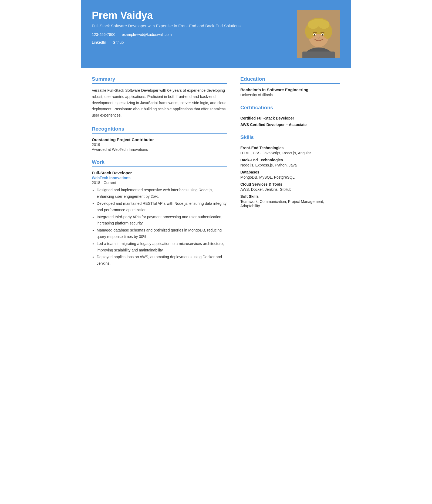 This screenshot has height=504, width=432. Describe the element at coordinates (290, 95) in the screenshot. I see `edu-school: University of Illinois` at that location.